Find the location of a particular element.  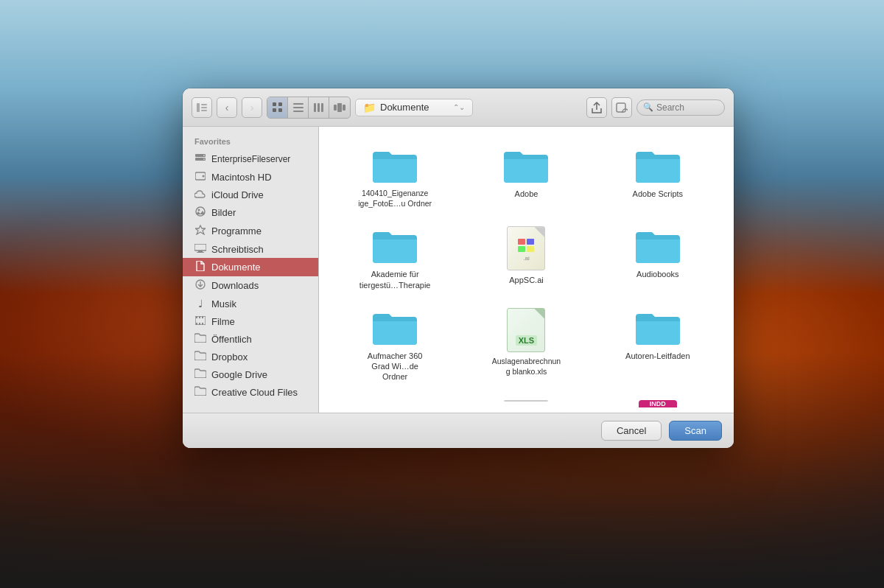

search-bar: 🔍 is located at coordinates (681, 108).